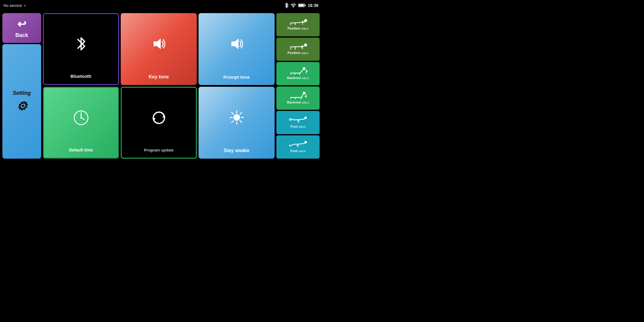 This screenshot has height=322, width=644. I want to click on right-panel: Position adjust Position adjust, so click(298, 86).